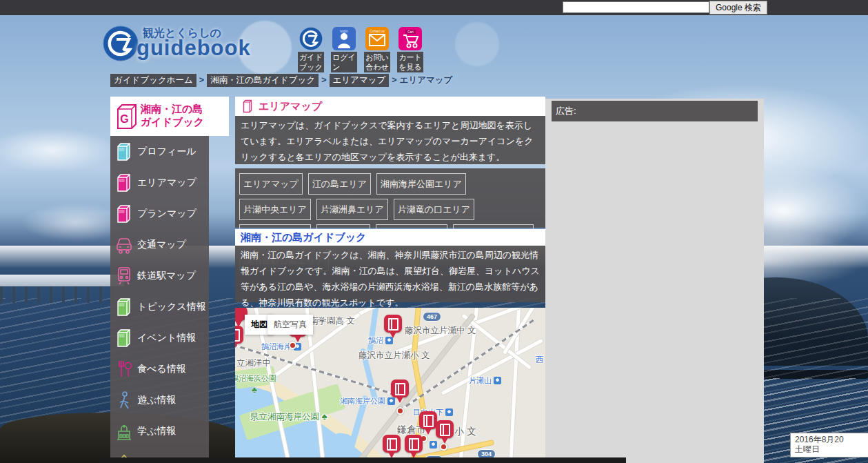 The height and width of the screenshot is (463, 868). What do you see at coordinates (160, 214) in the screenshot?
I see `sidebar-item-planmap: プランマップ` at bounding box center [160, 214].